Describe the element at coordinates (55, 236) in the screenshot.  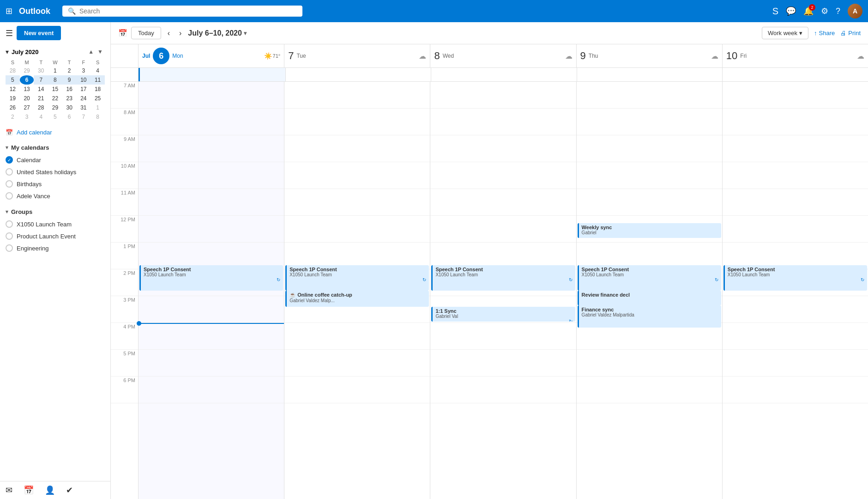
I see `group-item: Product Launch Event` at that location.